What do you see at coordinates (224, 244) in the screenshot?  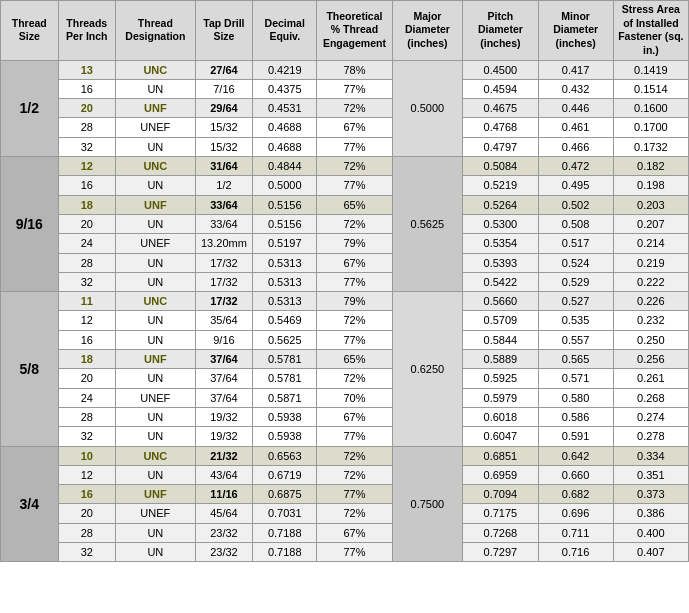 I see `tap-drill-cell: 13.20mm` at bounding box center [224, 244].